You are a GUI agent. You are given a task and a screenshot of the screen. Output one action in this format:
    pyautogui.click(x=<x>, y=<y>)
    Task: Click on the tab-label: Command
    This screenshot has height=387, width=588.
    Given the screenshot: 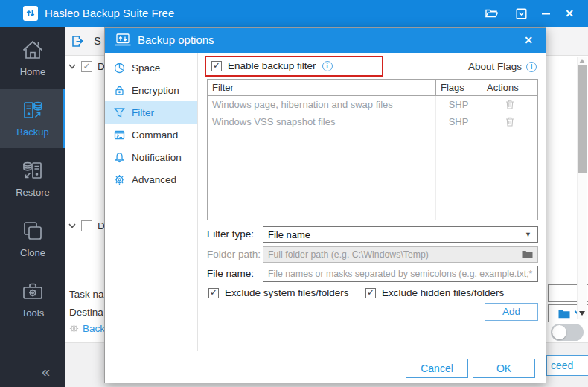 What is the action you would take?
    pyautogui.click(x=155, y=135)
    